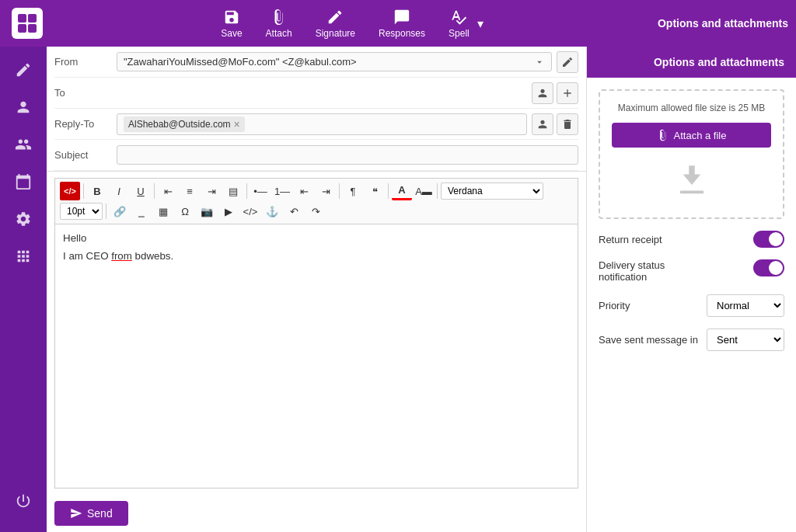 Image resolution: width=796 pixels, height=532 pixels. What do you see at coordinates (316, 93) in the screenshot?
I see `to-row: To` at bounding box center [316, 93].